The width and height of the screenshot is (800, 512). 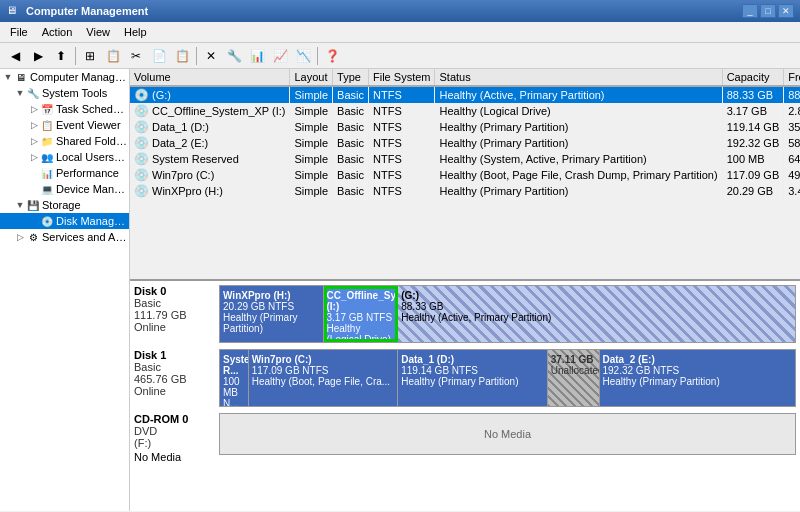 What do you see at coordinates (792, 159) in the screenshot?
I see `cell-freespace: 64 MB` at bounding box center [792, 159].